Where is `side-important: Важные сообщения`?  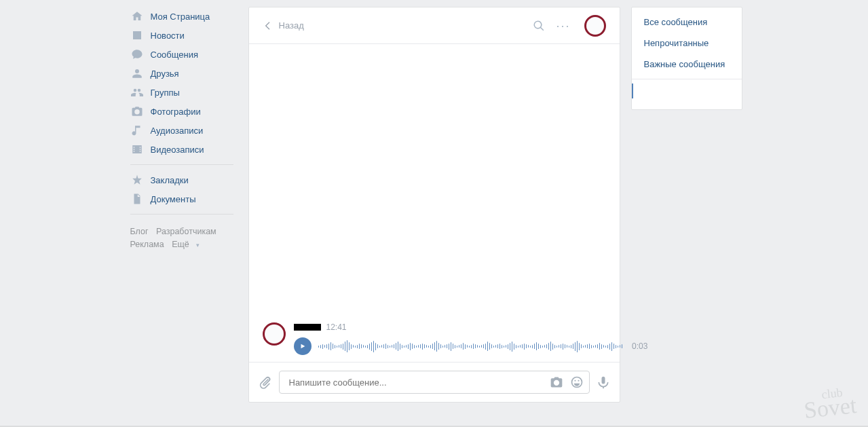 side-important: Важные сообщения is located at coordinates (687, 64).